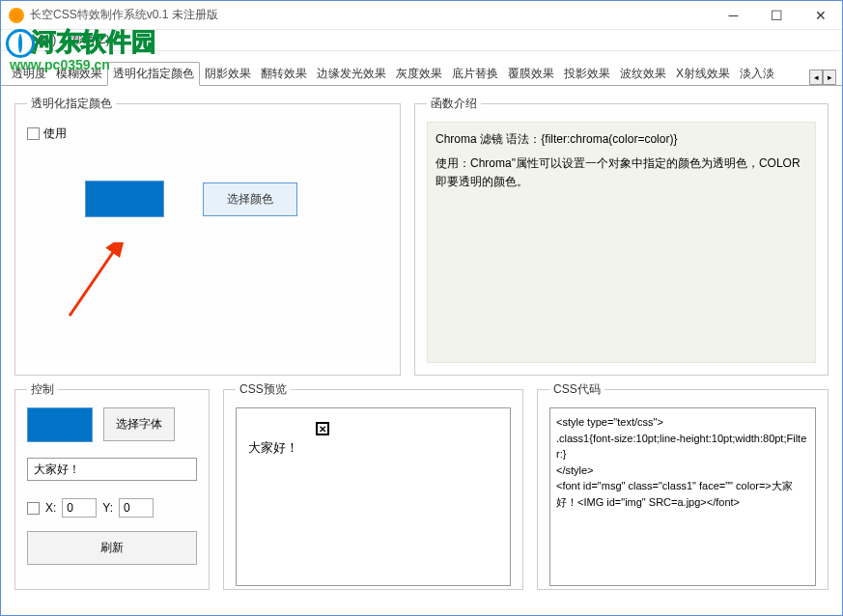  What do you see at coordinates (734, 15) in the screenshot?
I see `minimize-button: ─` at bounding box center [734, 15].